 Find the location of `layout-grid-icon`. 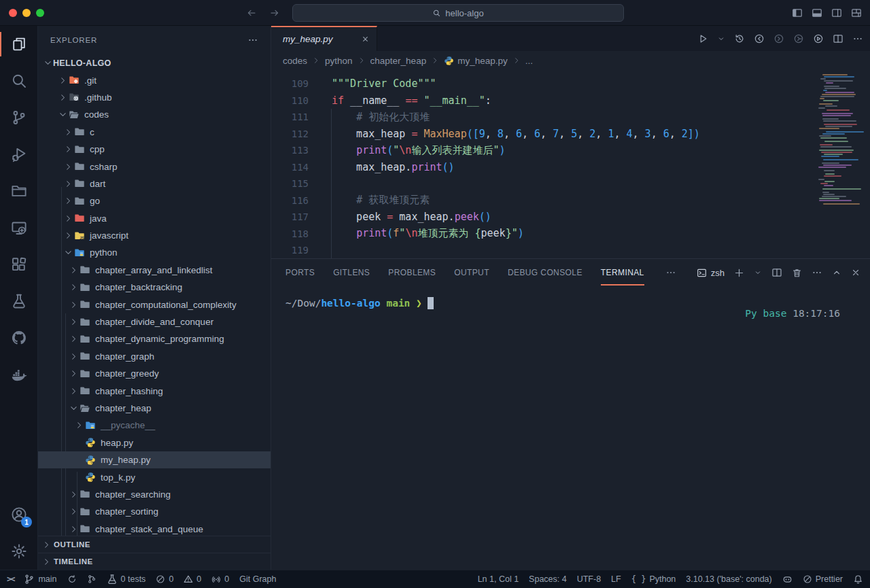

layout-grid-icon is located at coordinates (856, 13).